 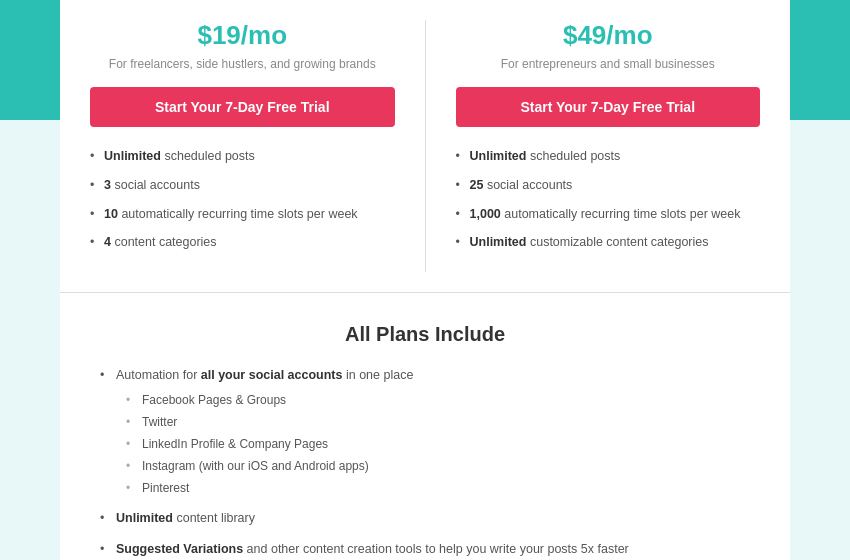 What do you see at coordinates (498, 242) in the screenshot?
I see `plan-right-feature-4-bold: Unlimited` at bounding box center [498, 242].